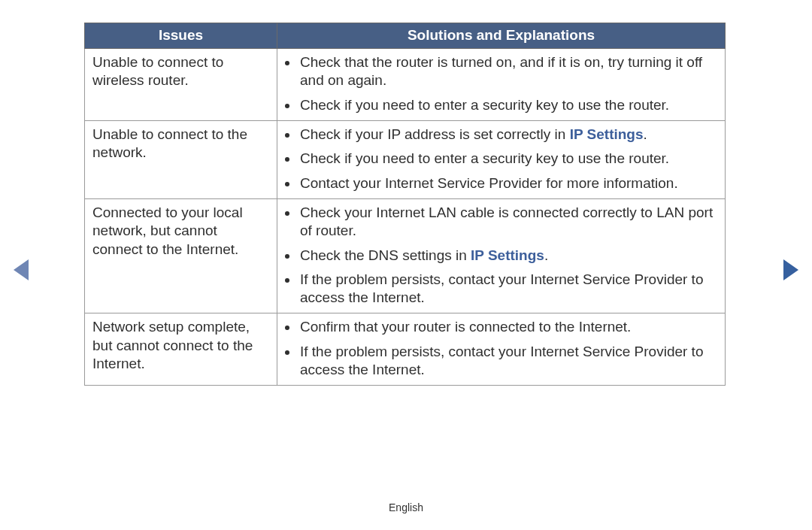 Image resolution: width=812 pixels, height=530 pixels. What do you see at coordinates (501, 36) in the screenshot?
I see `header-solutions: Solutions and Explanations` at bounding box center [501, 36].